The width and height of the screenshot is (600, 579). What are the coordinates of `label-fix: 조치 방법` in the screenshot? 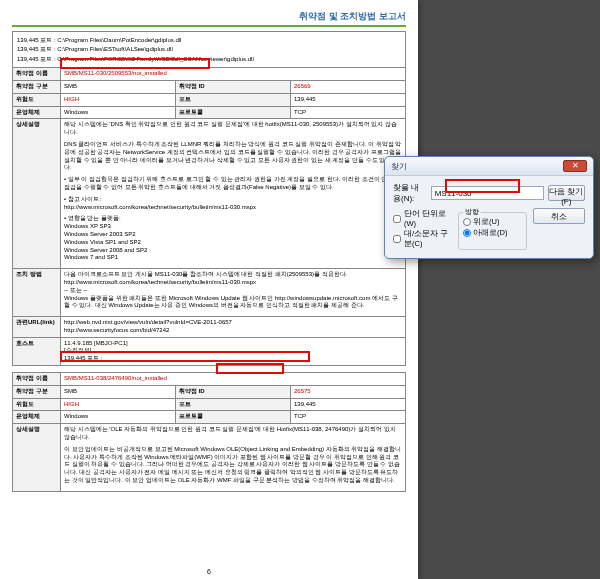 It's located at (37, 293).